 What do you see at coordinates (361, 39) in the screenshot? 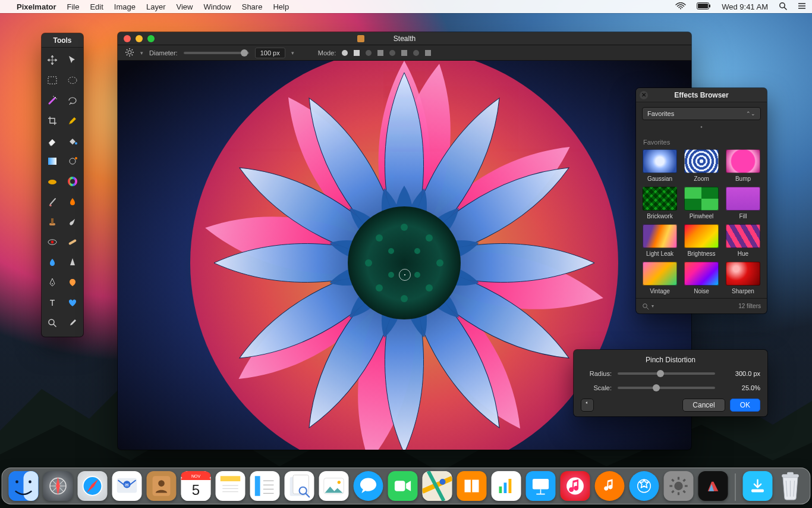
I see `document-proxy-icon` at bounding box center [361, 39].